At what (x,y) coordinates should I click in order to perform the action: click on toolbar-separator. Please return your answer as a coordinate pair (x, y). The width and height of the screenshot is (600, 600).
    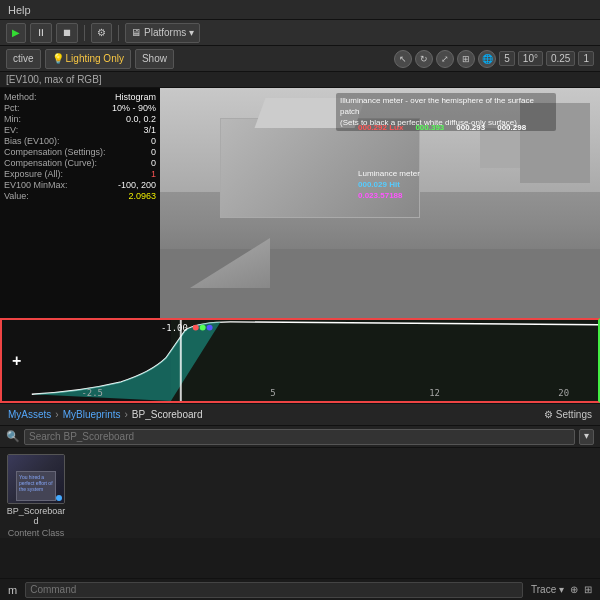
    Looking at the image, I should click on (84, 33).